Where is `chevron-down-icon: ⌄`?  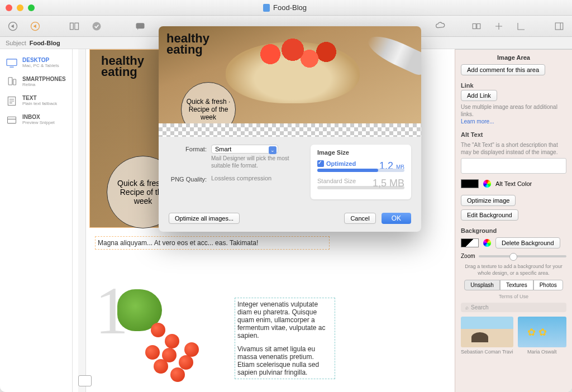
chevron-down-icon: ⌄ is located at coordinates (273, 150).